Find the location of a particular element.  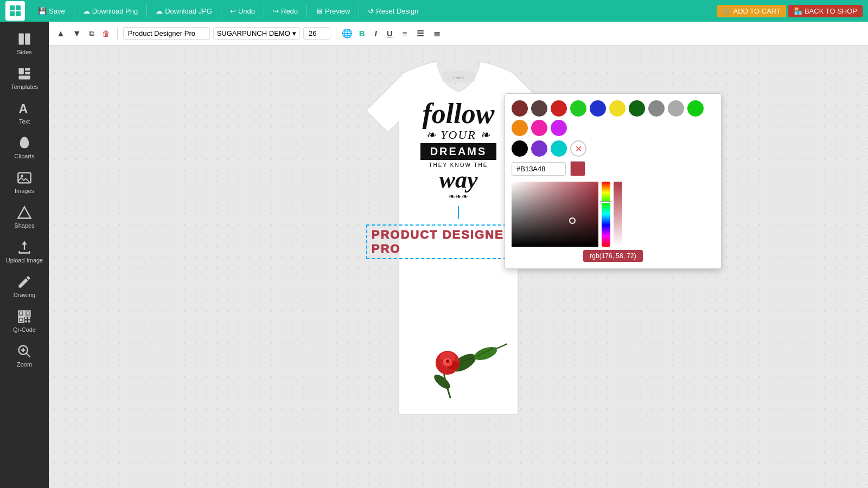

svg-text: Label is located at coordinates (458, 78).